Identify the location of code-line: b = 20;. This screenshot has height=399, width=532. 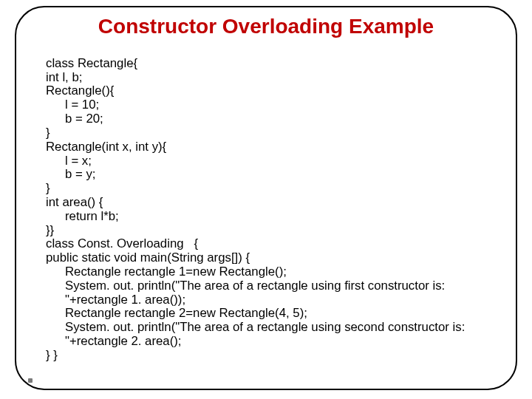
(266, 120).